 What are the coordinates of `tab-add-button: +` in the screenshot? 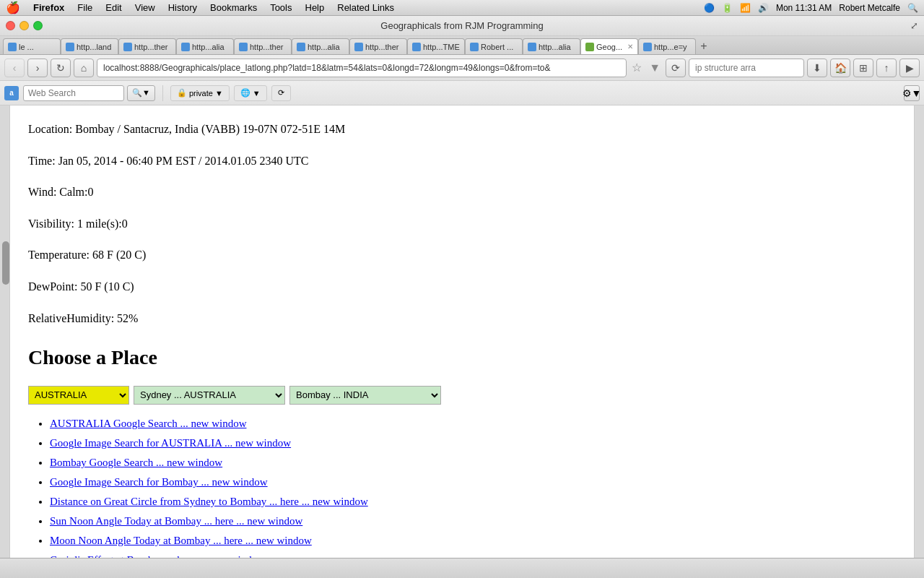 It's located at (704, 46).